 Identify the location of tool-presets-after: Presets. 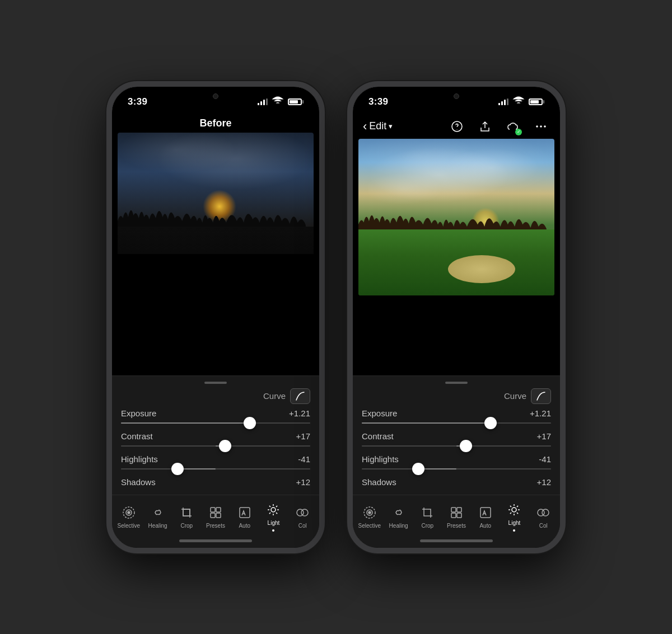
(456, 517).